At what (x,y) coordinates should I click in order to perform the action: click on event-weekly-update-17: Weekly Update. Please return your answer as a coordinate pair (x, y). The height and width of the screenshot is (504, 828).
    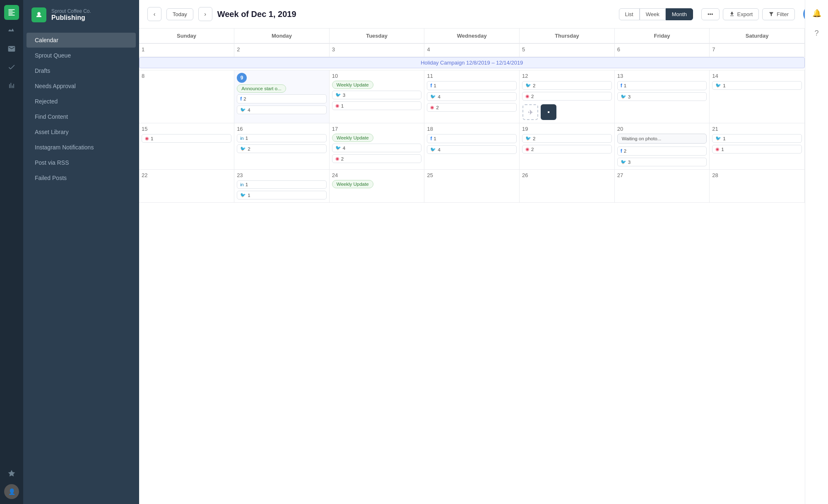
    Looking at the image, I should click on (353, 138).